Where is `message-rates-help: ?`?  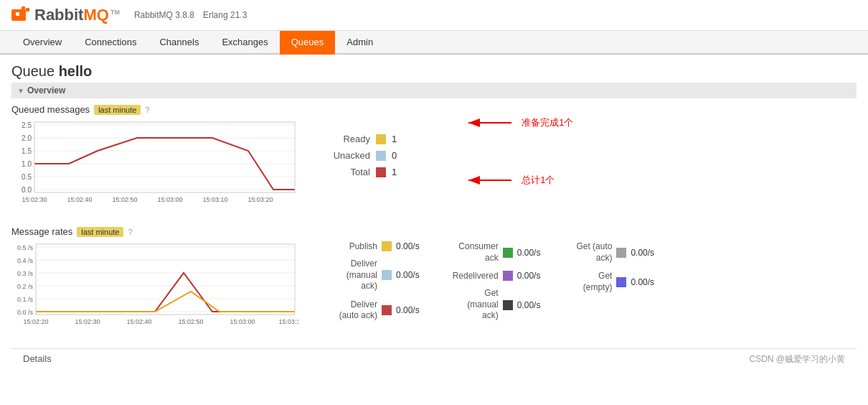
message-rates-help: ? is located at coordinates (130, 232).